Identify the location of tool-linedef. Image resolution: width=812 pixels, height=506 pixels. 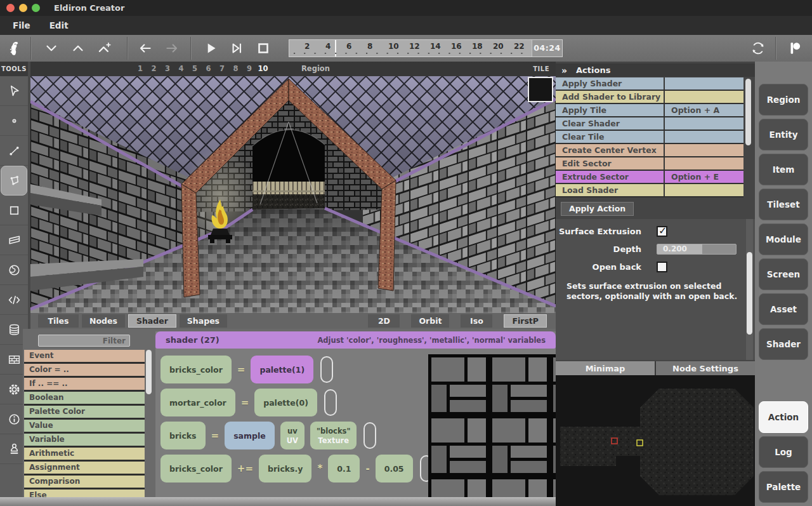
(14, 151).